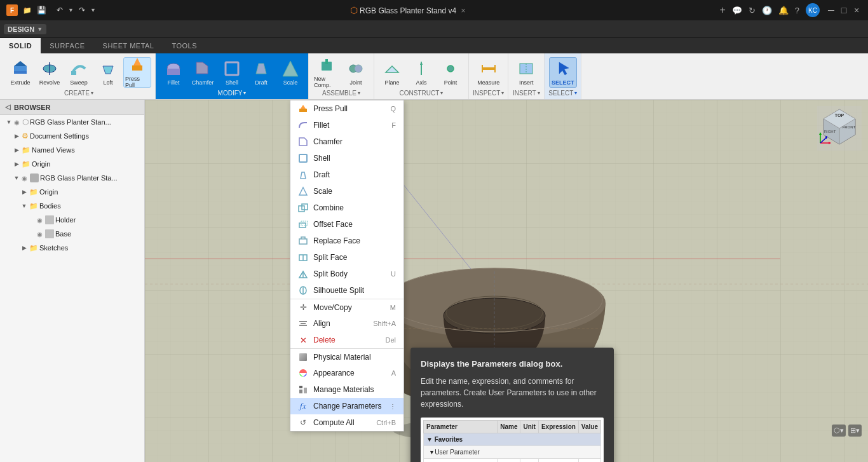 Image resolution: width=868 pixels, height=462 pixels. I want to click on browser-item-holder: ◉ Holder, so click(72, 220).